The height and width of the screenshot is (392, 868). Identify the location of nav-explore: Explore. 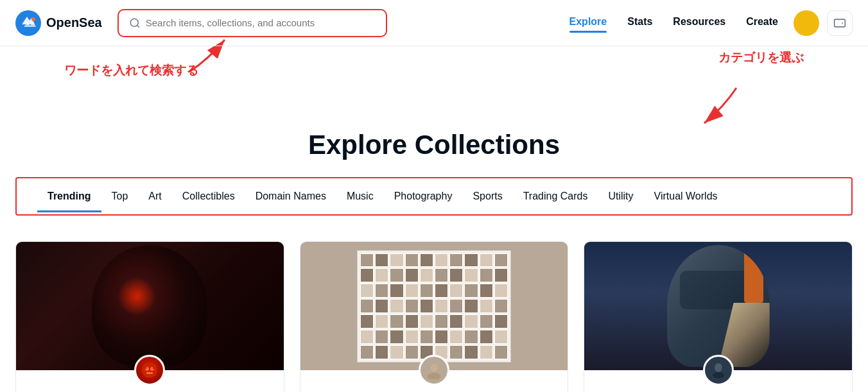
(588, 23).